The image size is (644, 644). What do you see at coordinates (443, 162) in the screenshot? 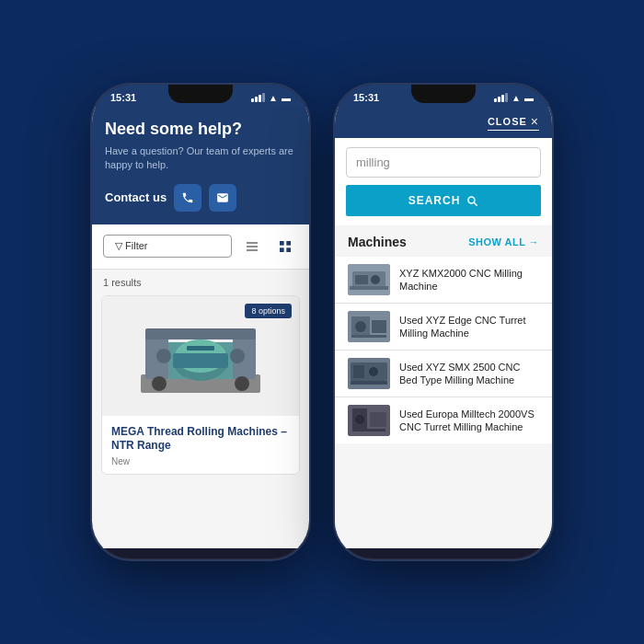
I see `search-input: milling` at bounding box center [443, 162].